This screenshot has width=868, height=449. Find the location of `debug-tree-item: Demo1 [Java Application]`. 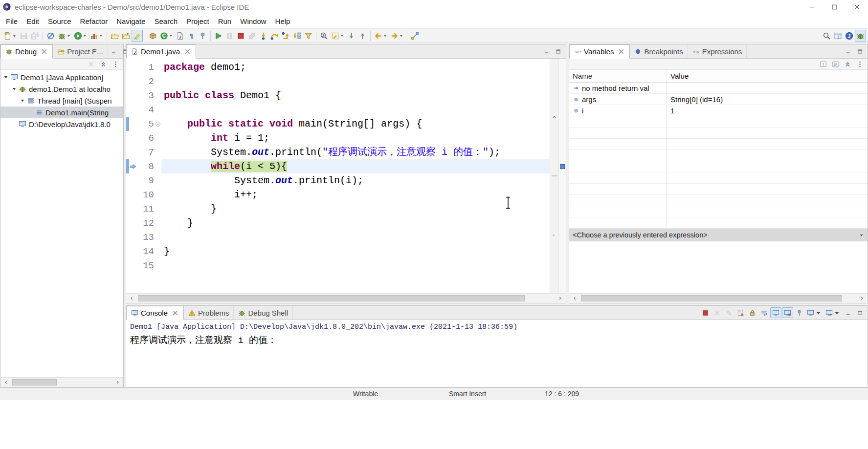

debug-tree-item: Demo1 [Java Application] is located at coordinates (62, 77).